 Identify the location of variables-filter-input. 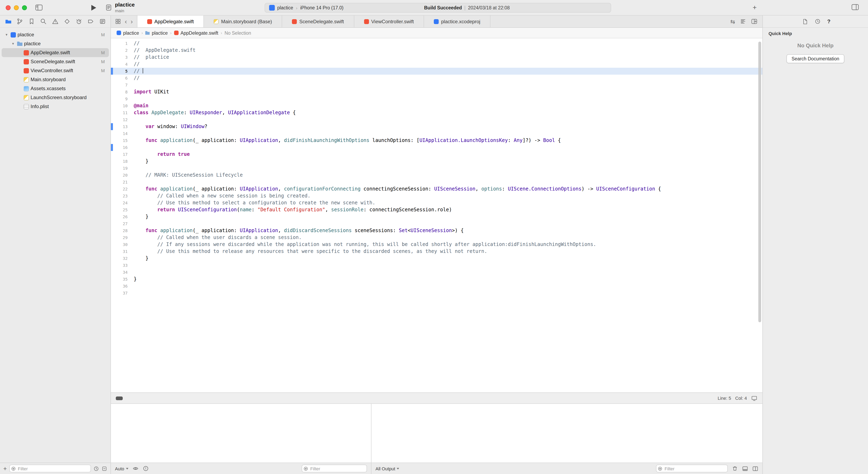
(334, 469).